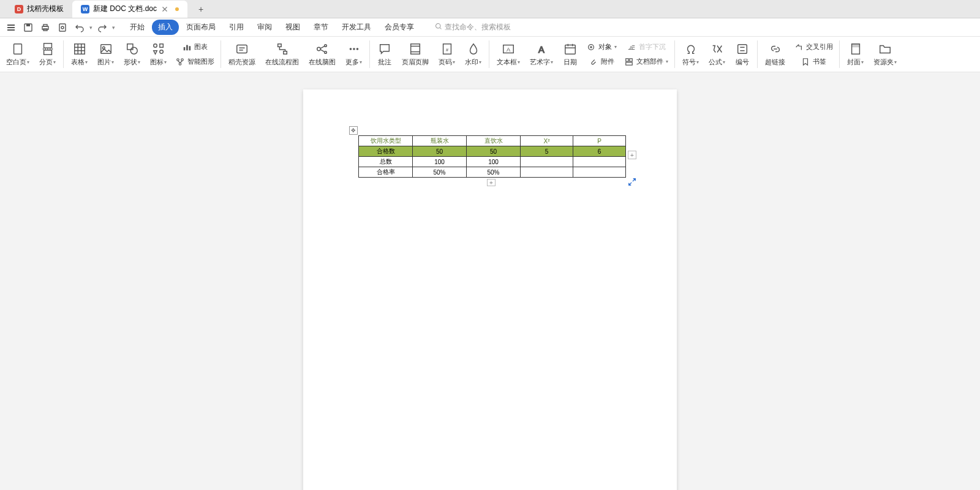 The width and height of the screenshot is (980, 490). Describe the element at coordinates (201, 9) in the screenshot. I see `add-tab-button: +` at that location.